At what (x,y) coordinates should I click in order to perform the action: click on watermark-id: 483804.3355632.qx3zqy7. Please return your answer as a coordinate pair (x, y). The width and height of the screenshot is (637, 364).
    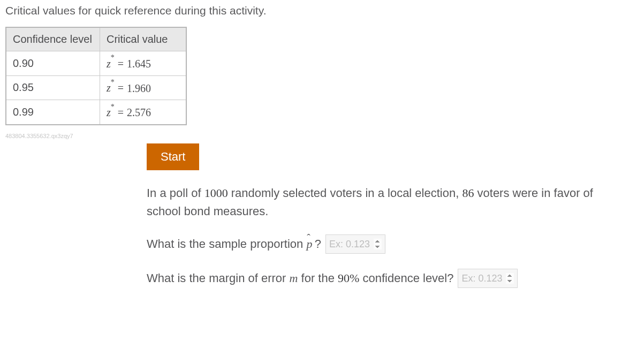
    Looking at the image, I should click on (318, 136).